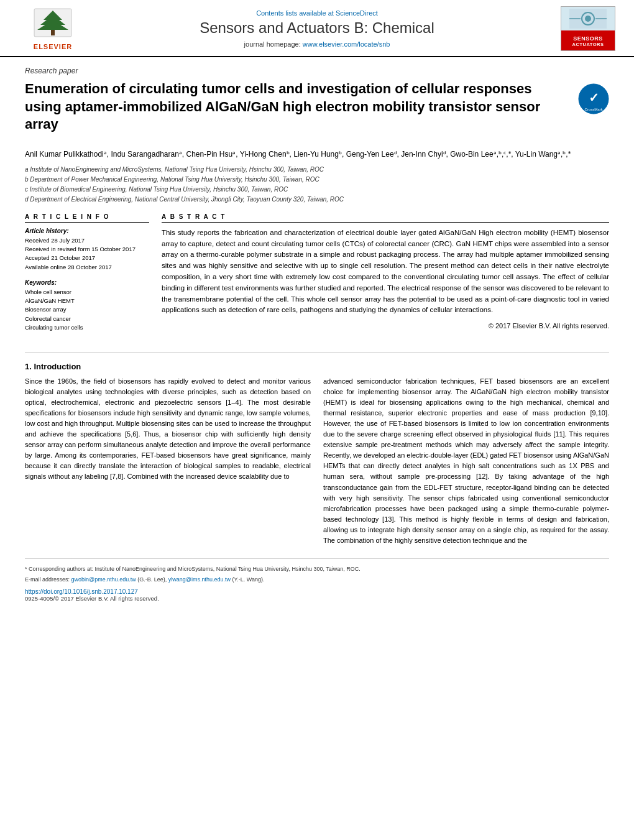 This screenshot has width=634, height=840. What do you see at coordinates (87, 276) in the screenshot?
I see `article-info-panel: A R T I C L E I N F O Article history: R…` at bounding box center [87, 276].